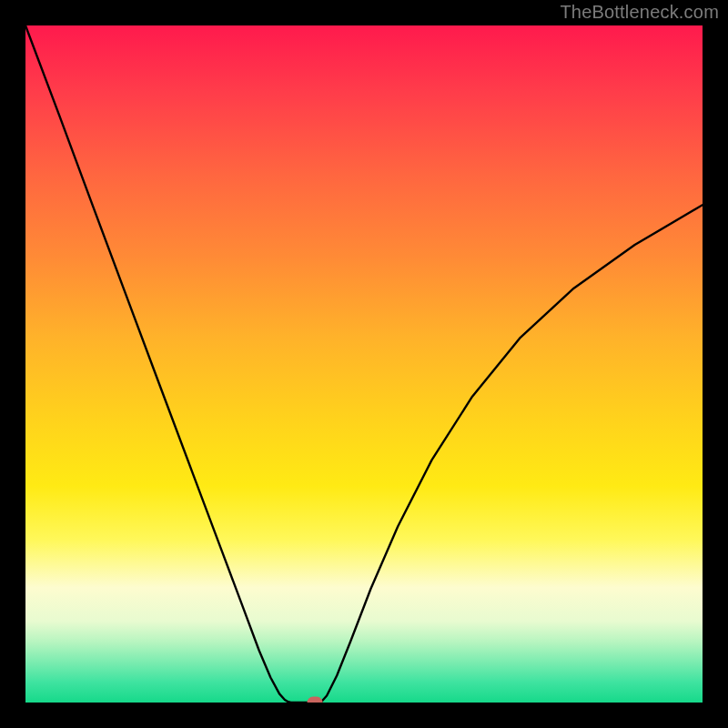 The image size is (728, 728). I want to click on optimum-marker, so click(315, 701).